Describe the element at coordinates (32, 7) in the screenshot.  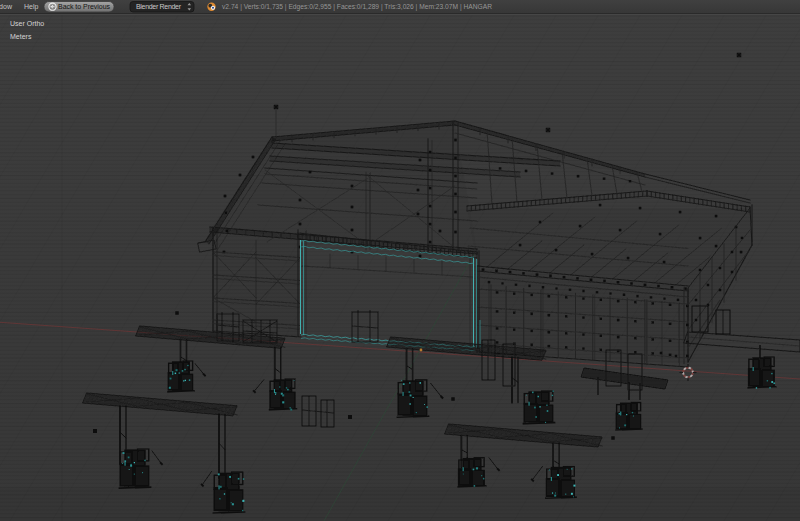
I see `svg-text: Help` at that location.